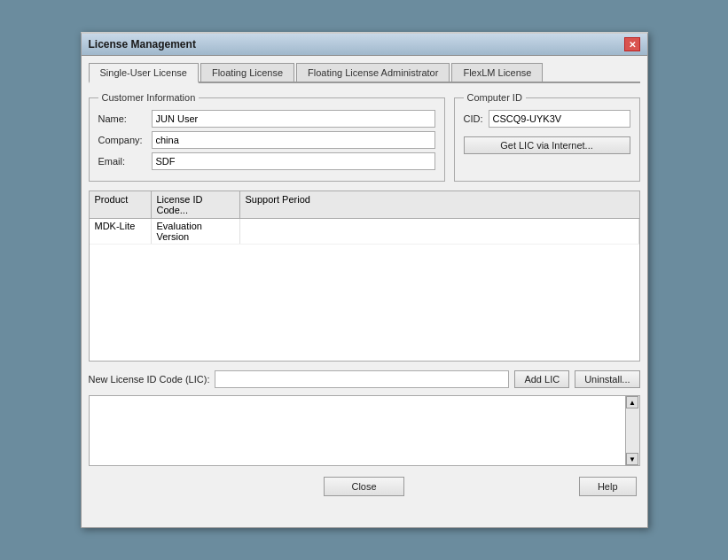 Image resolution: width=728 pixels, height=560 pixels. I want to click on customer-info-group: Customer Information Name: Company: Emai…, so click(267, 136).